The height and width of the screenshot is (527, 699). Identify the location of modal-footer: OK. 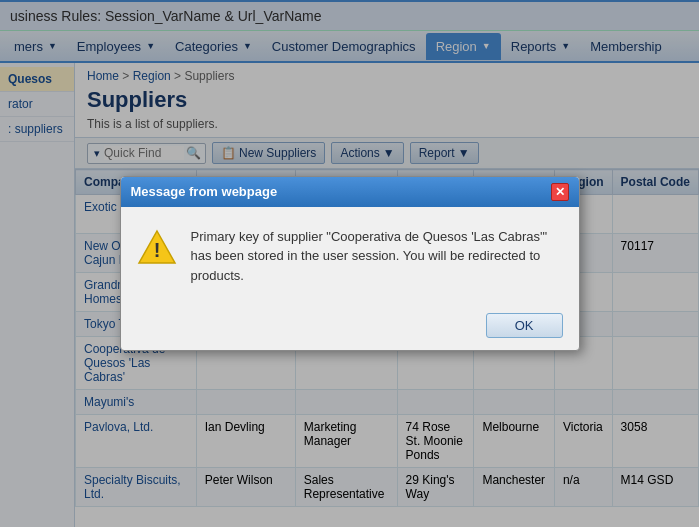
(350, 328).